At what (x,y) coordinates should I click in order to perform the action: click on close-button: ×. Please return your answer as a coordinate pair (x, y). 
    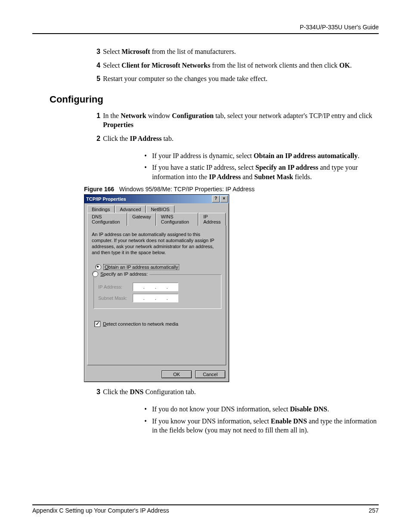
    Looking at the image, I should click on (224, 199).